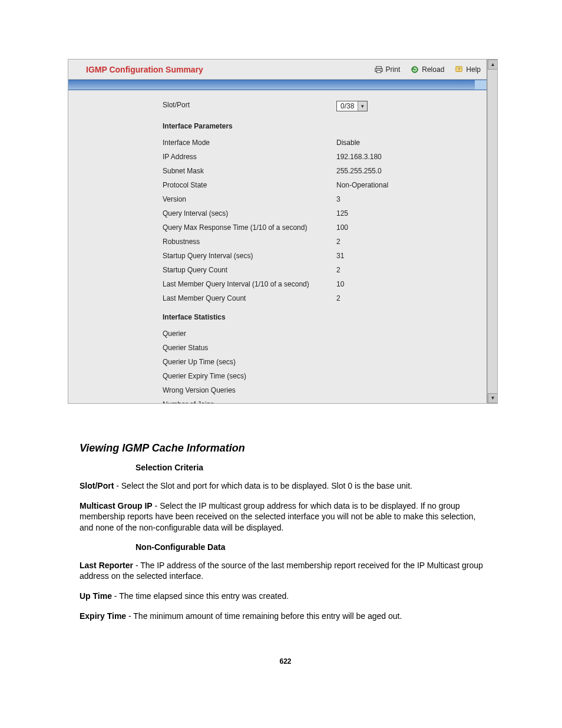 The image size is (562, 728). I want to click on param-value: Non-Operational, so click(362, 185).